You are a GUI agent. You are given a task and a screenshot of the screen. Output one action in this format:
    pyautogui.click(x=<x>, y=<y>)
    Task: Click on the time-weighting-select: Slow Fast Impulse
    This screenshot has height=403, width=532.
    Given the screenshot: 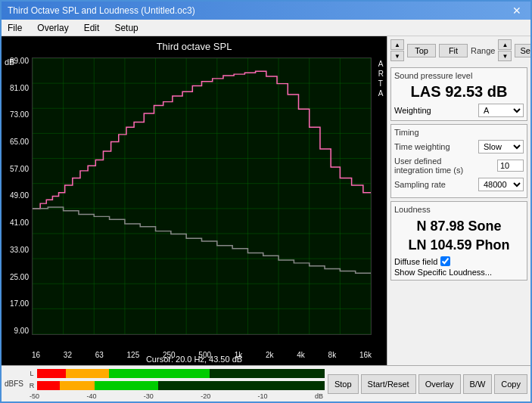 What is the action you would take?
    pyautogui.click(x=501, y=147)
    